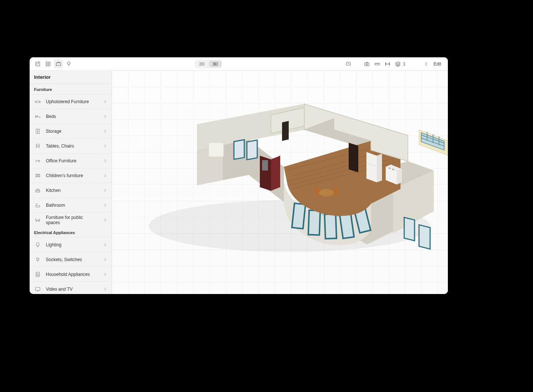 The image size is (533, 392). Describe the element at coordinates (70, 175) in the screenshot. I see `sidebar-item-children: Children's furniture` at that location.